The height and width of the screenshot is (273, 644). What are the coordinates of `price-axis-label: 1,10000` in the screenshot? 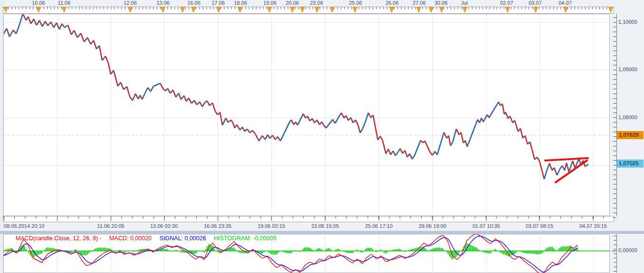 It's located at (628, 22).